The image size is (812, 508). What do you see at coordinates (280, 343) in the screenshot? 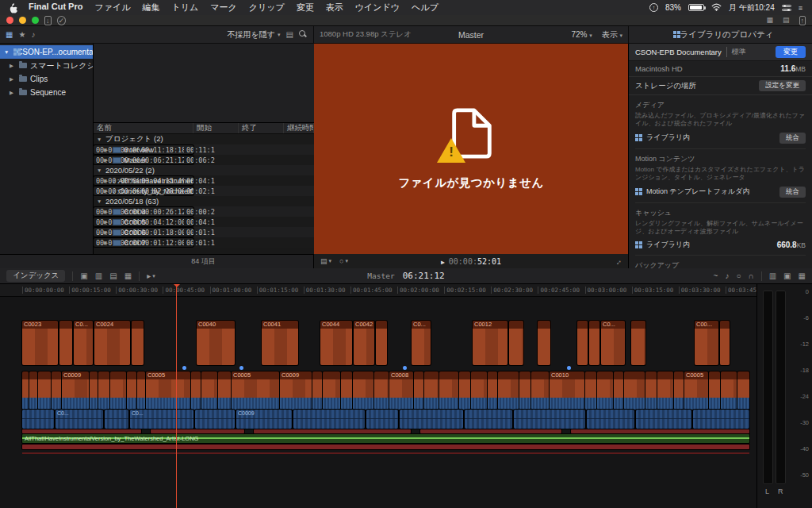
I see `connected-video-clip: C0041` at bounding box center [280, 343].